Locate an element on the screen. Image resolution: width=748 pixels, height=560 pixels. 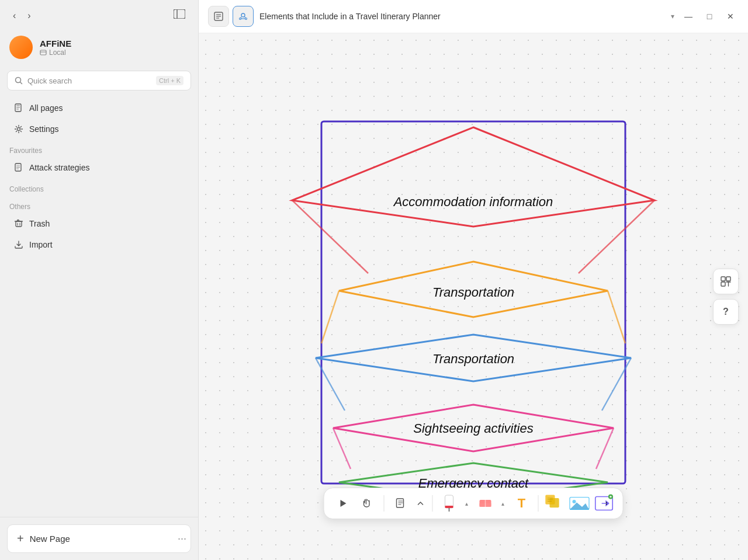
others-section-label: Others is located at coordinates (99, 204).